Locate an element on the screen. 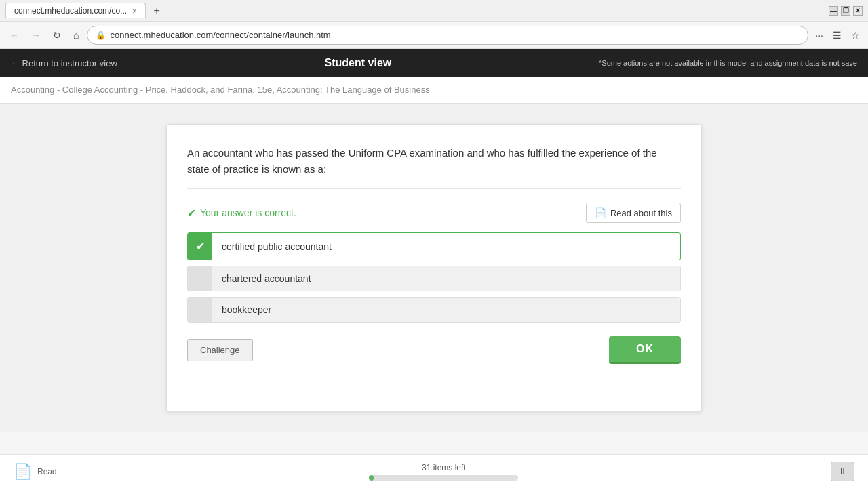  breadcrumb: Accounting - College Accounting - Price,… is located at coordinates (220, 89).